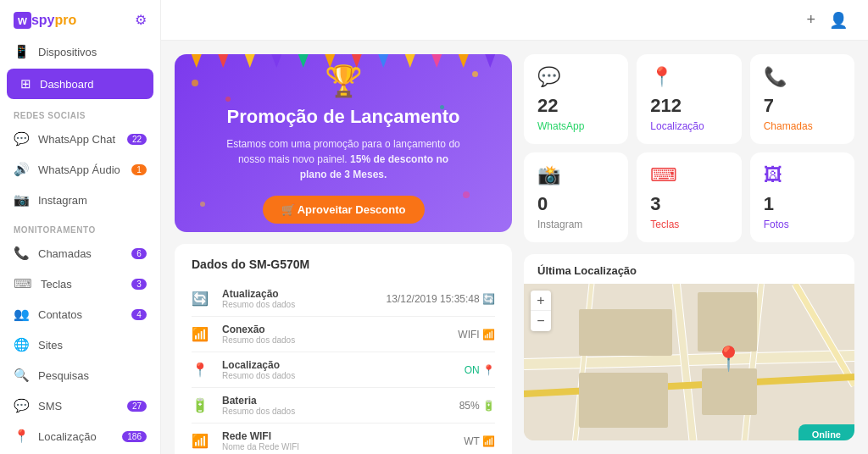 Image resolution: width=868 pixels, height=454 pixels. Describe the element at coordinates (773, 175) in the screenshot. I see `fotos-stat-icon: 🖼` at that location.